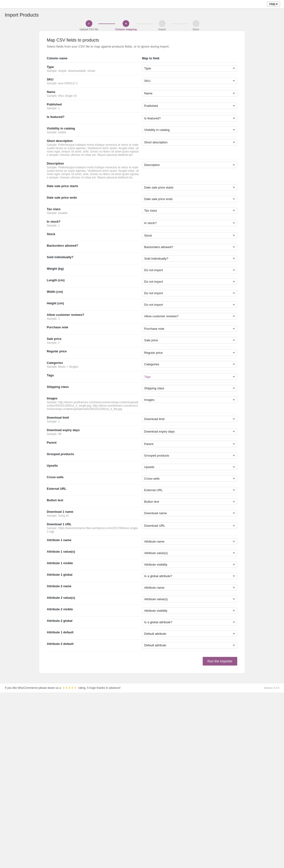  Describe the element at coordinates (190, 69) in the screenshot. I see `field-map-cell: Type` at that location.